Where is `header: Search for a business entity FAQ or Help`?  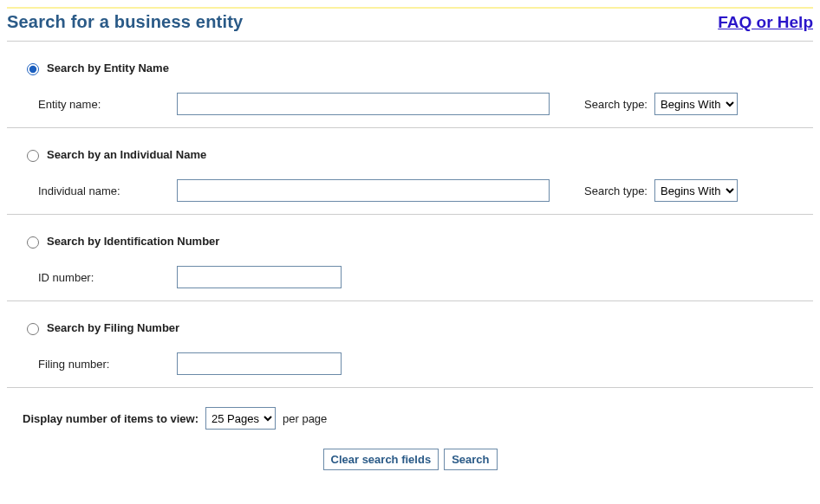 header: Search for a business entity FAQ or Help is located at coordinates (410, 27).